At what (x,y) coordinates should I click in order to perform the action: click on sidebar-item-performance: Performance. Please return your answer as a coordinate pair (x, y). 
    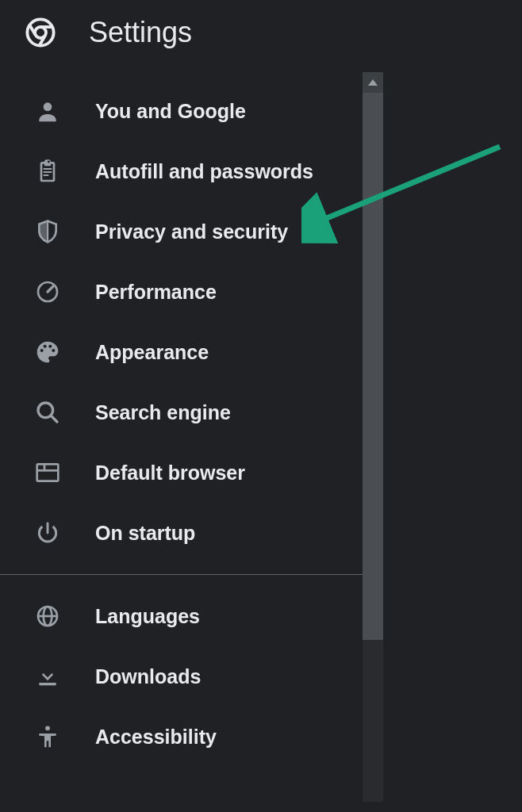
    Looking at the image, I should click on (189, 292).